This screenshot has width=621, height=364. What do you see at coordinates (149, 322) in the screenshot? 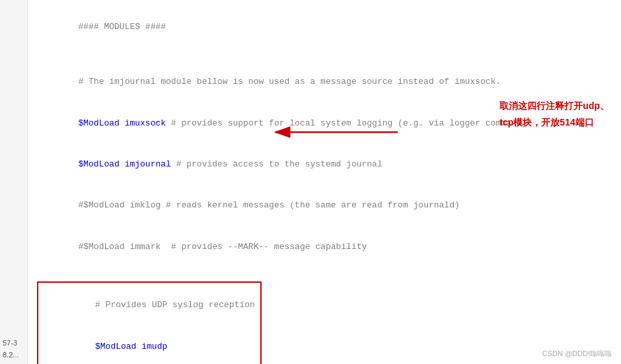
I see `udp-box-content: # Provides UDP syslog reception $ModLoad…` at bounding box center [149, 322].